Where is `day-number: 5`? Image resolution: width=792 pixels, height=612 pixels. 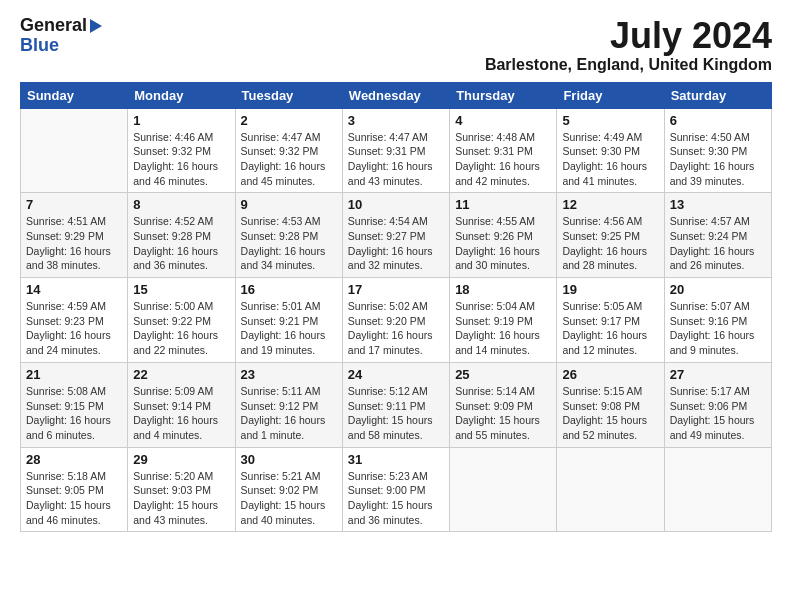
day-number: 5 is located at coordinates (610, 120).